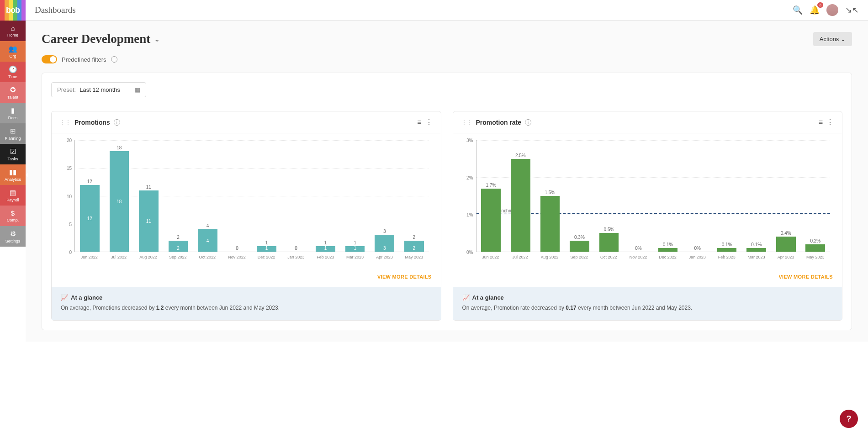  Describe the element at coordinates (13, 92) in the screenshot. I see `nav-talent: ✪Talent` at that location.